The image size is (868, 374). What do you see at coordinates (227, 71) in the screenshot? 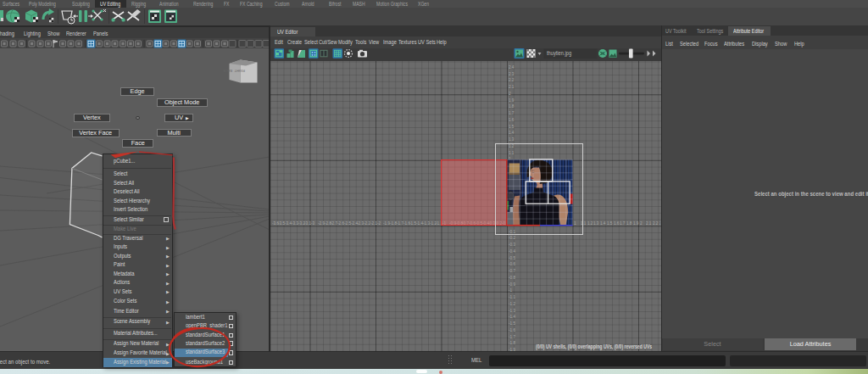
I see `svg-text: BACK` at bounding box center [227, 71].